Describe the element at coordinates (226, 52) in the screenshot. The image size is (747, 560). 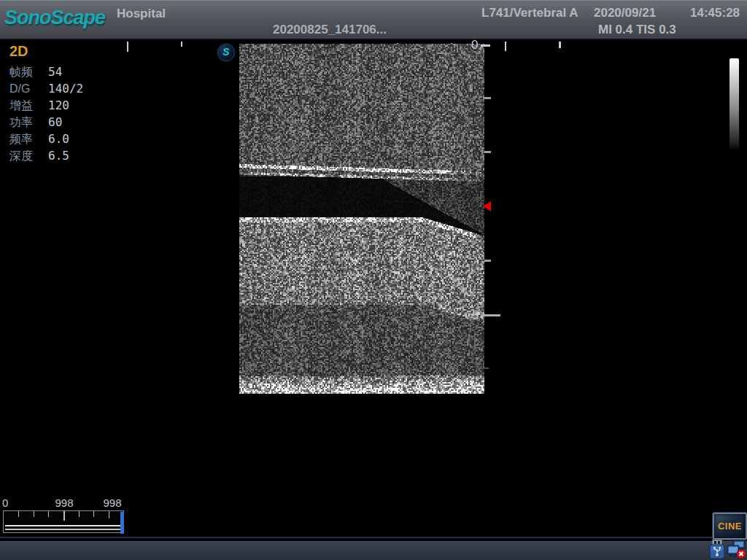
I see `probe-orientation-marker-icon: S` at that location.